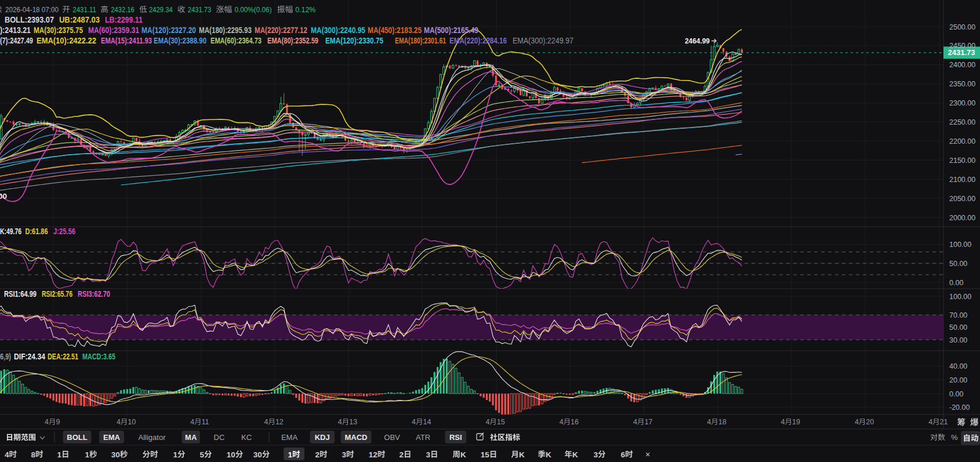  Describe the element at coordinates (963, 141) in the screenshot. I see `svg-text: 2200.00` at that location.